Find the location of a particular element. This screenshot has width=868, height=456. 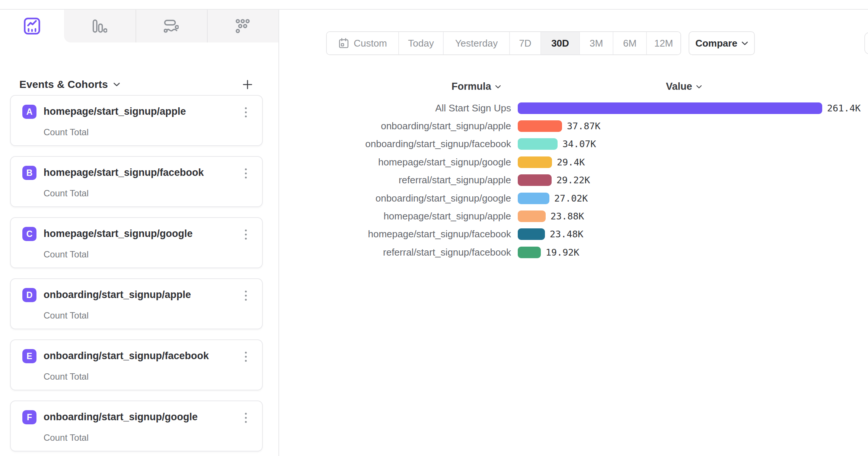

event-name: homepage/start_signup/google is located at coordinates (118, 234).